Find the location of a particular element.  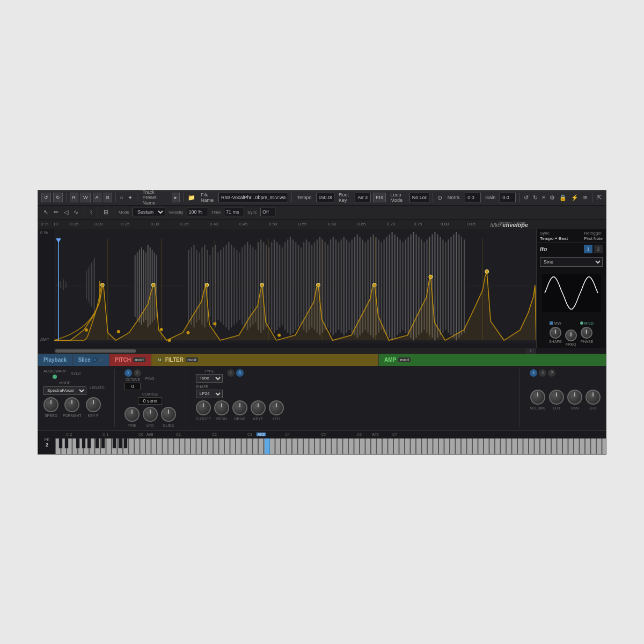

filter-shape-select: LP24 LP12 HP24 is located at coordinates (209, 394).